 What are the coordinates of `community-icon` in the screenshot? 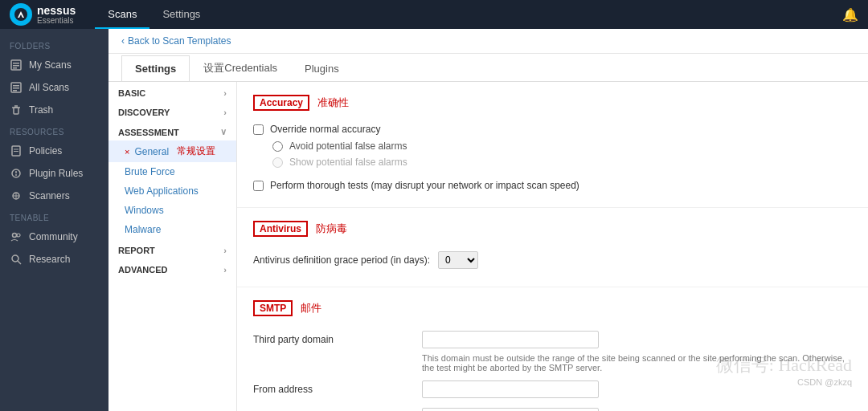 It's located at (16, 237).